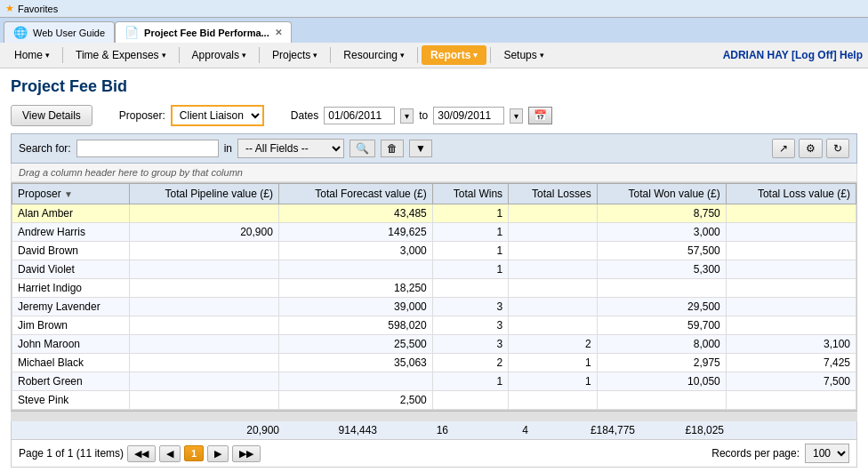  What do you see at coordinates (811, 148) in the screenshot?
I see `settings-button: ⚙` at bounding box center [811, 148].